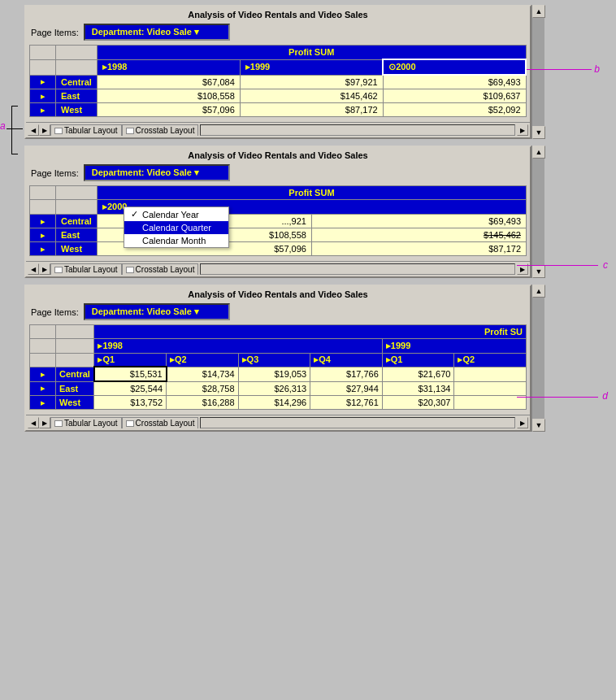 The height and width of the screenshot is (700, 616). I want to click on panel-3-title: Analysis of Video Rentals and Video Sale…, so click(278, 293).